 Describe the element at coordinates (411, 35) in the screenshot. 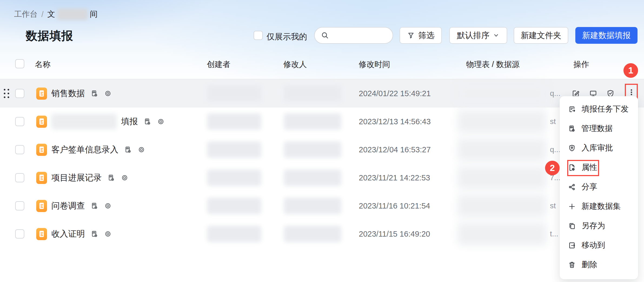

I see `funnel-icon` at that location.